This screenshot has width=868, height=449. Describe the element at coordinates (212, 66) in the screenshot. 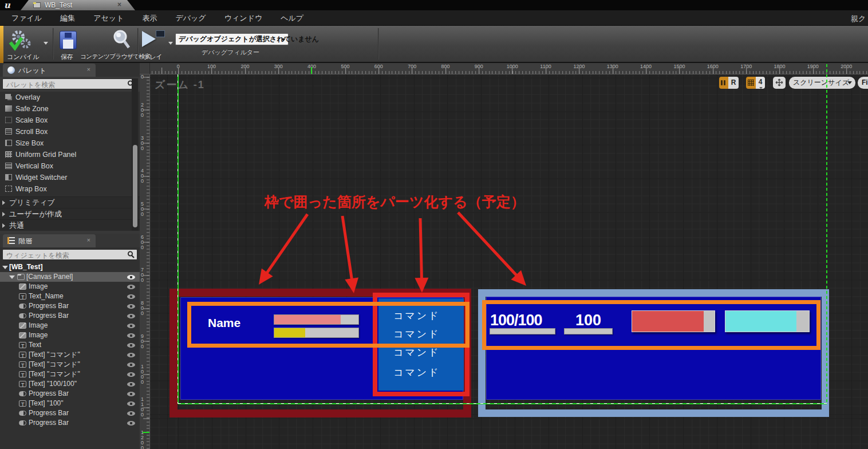

I see `ruler-tick-label: 100` at that location.